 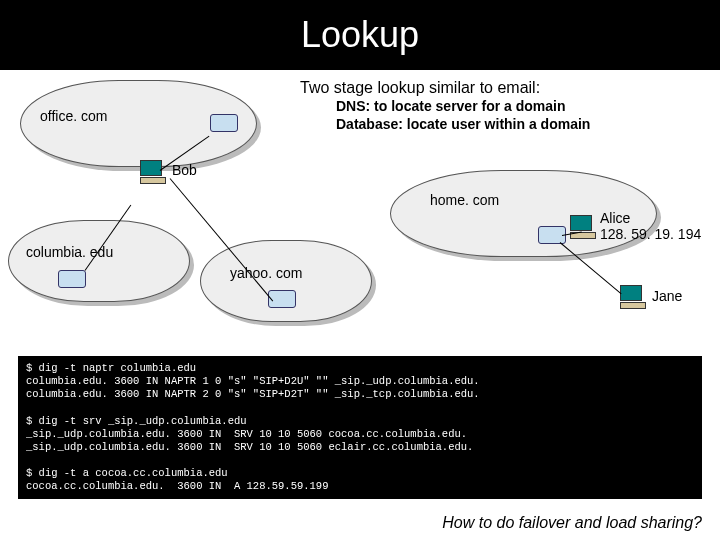 What do you see at coordinates (153, 172) in the screenshot?
I see `computer-icon-bob` at bounding box center [153, 172].